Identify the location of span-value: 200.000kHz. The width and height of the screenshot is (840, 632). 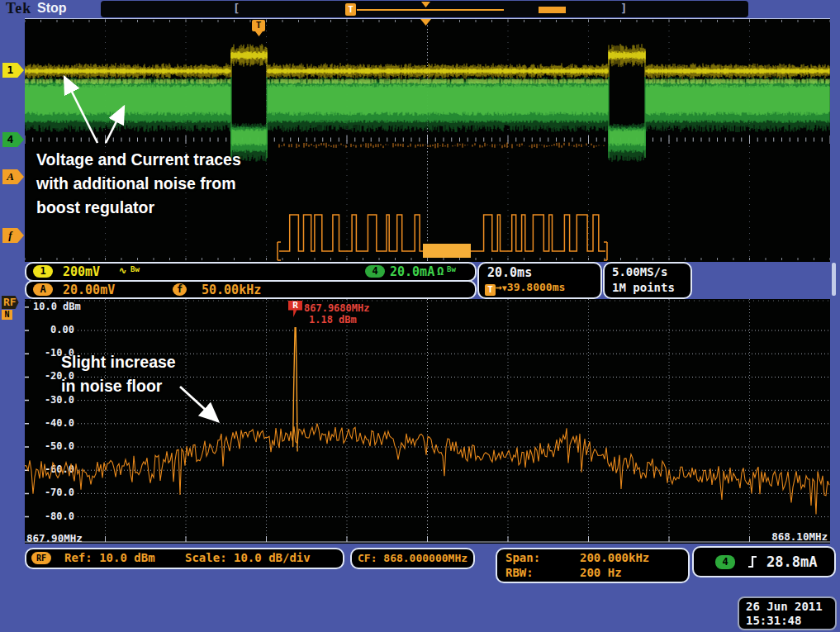
(615, 558).